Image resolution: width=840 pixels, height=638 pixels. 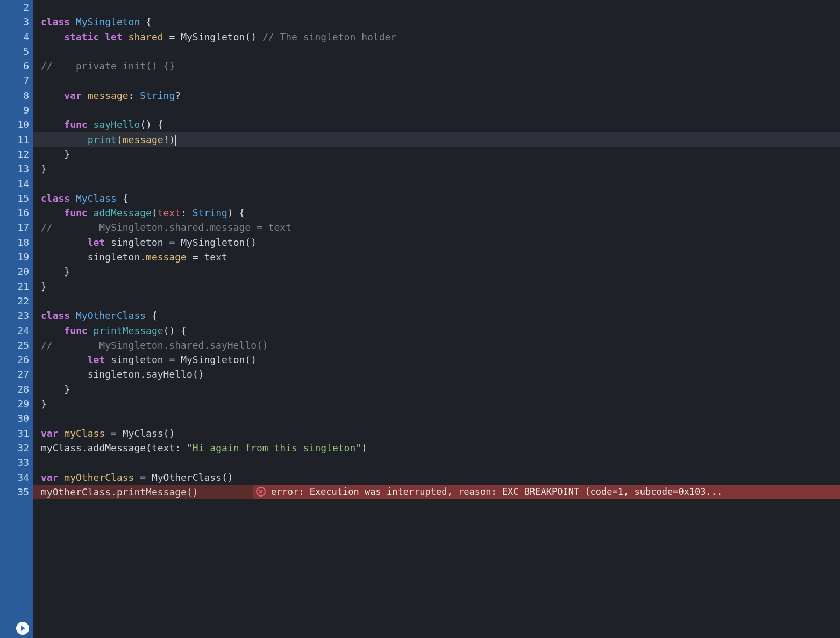 I want to click on line-number: 33, so click(x=15, y=463).